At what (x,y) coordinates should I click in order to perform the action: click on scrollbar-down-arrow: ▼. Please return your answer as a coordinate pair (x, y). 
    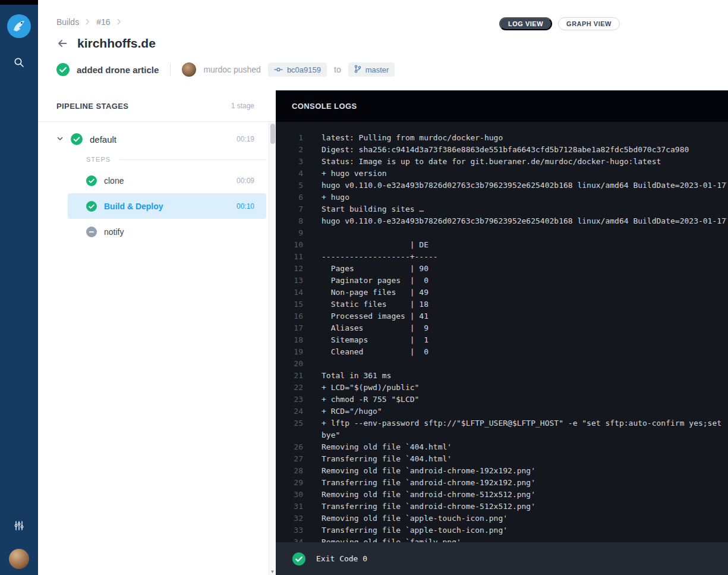
    Looking at the image, I should click on (272, 572).